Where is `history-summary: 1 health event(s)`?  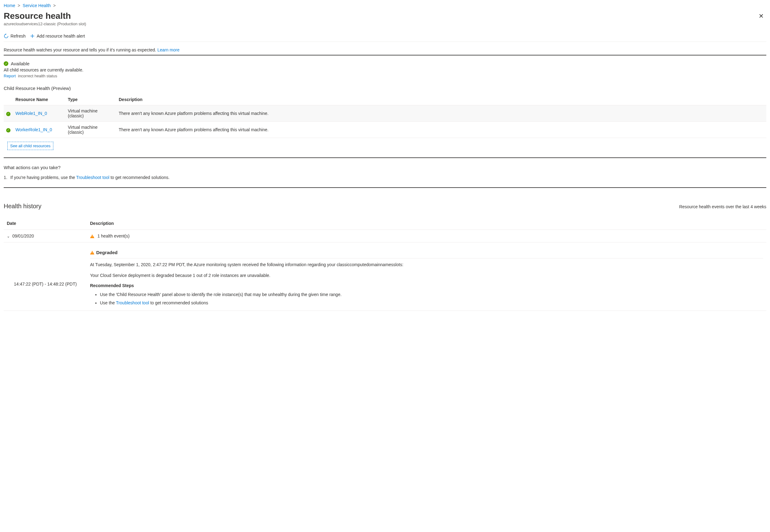 history-summary: 1 health event(s) is located at coordinates (113, 236).